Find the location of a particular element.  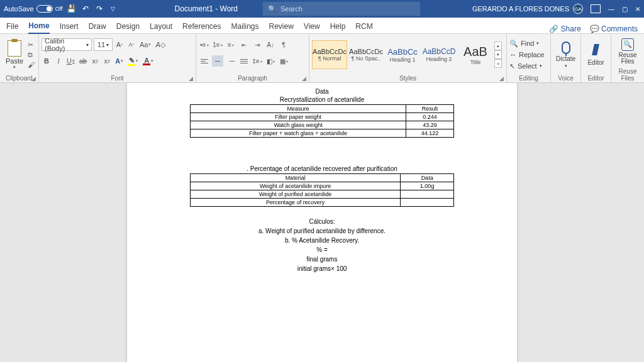

maximize-icon: ▢ is located at coordinates (625, 9).